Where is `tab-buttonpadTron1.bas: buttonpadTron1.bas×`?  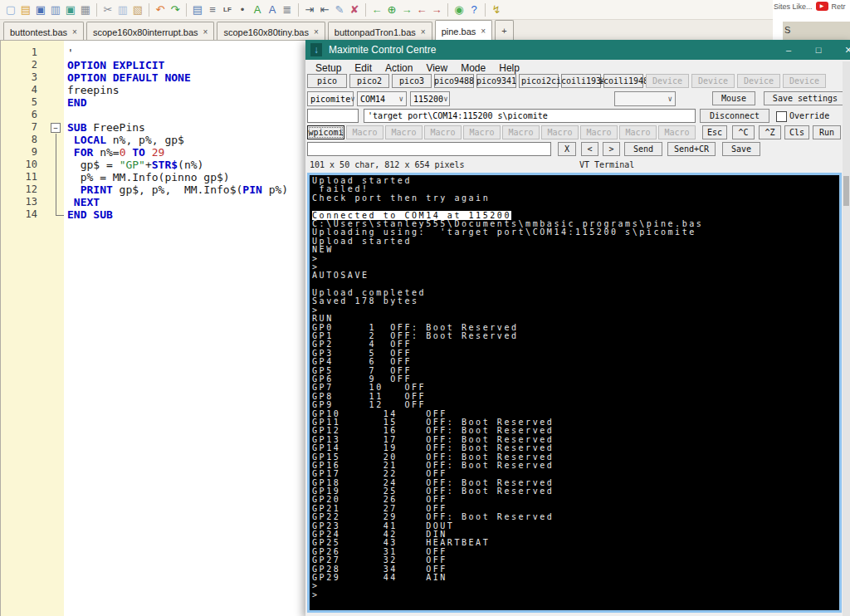 tab-buttonpadTron1.bas: buttonpadTron1.bas× is located at coordinates (380, 31).